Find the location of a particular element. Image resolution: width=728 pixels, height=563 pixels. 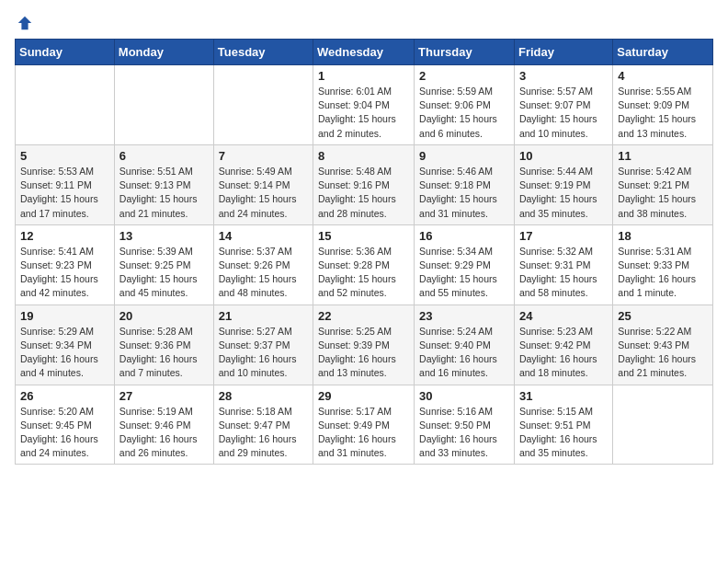

day-number: 4 is located at coordinates (663, 75).